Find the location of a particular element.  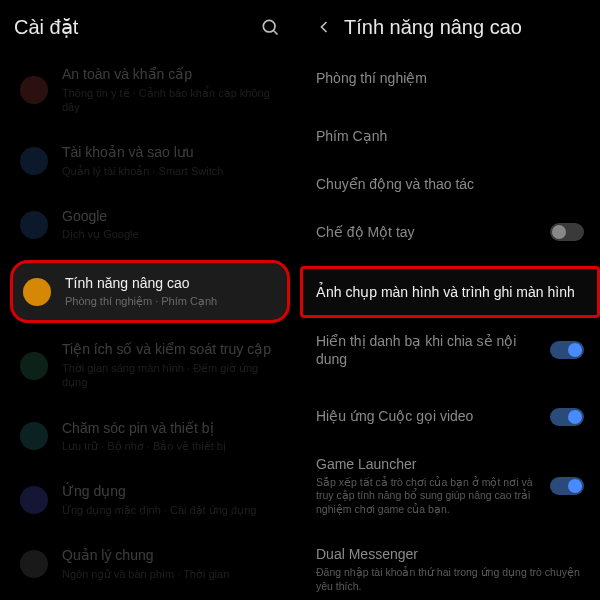

settings-item-text: Chăm sóc pin và thiết bịLưu trữ · Bộ nhớ… is located at coordinates (171, 437).